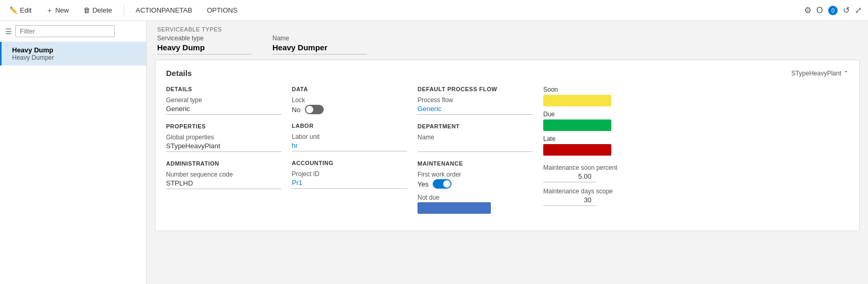 This screenshot has height=284, width=868. I want to click on general-type-label: General type, so click(224, 100).